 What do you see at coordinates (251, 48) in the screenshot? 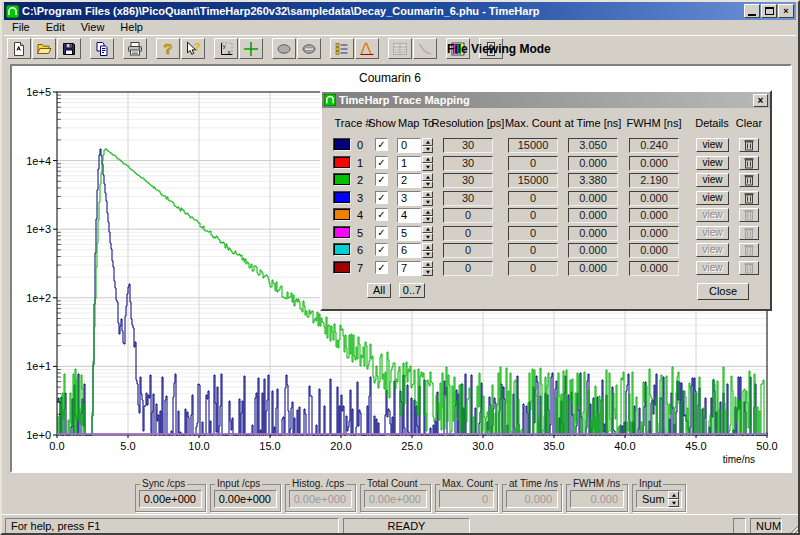
I see `crosshair-button` at bounding box center [251, 48].